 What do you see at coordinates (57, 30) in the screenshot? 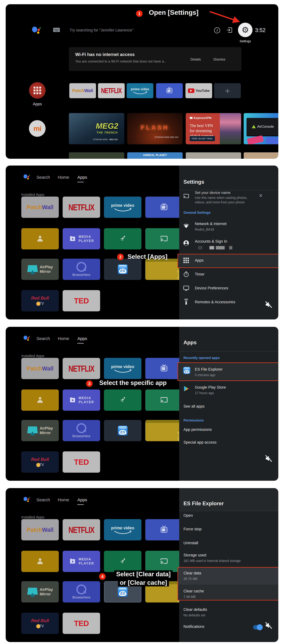
I see `keyboard-icon` at bounding box center [57, 30].